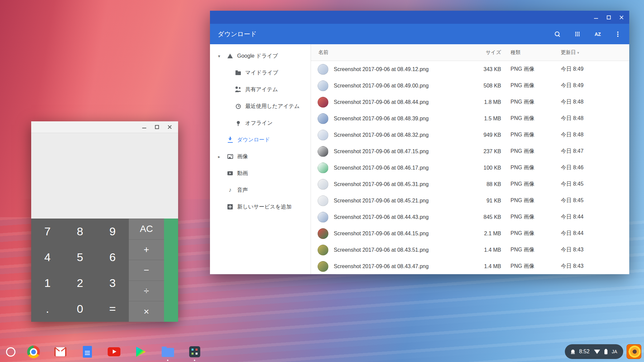  Describe the element at coordinates (260, 106) in the screenshot. I see `sidebar-item: 最近使用したアイテム` at that location.